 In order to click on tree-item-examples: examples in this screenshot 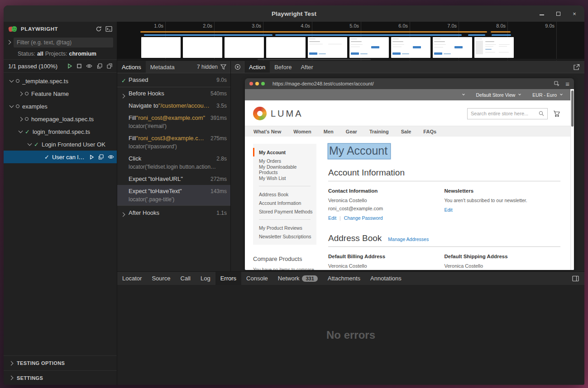, I will do `click(60, 106)`.